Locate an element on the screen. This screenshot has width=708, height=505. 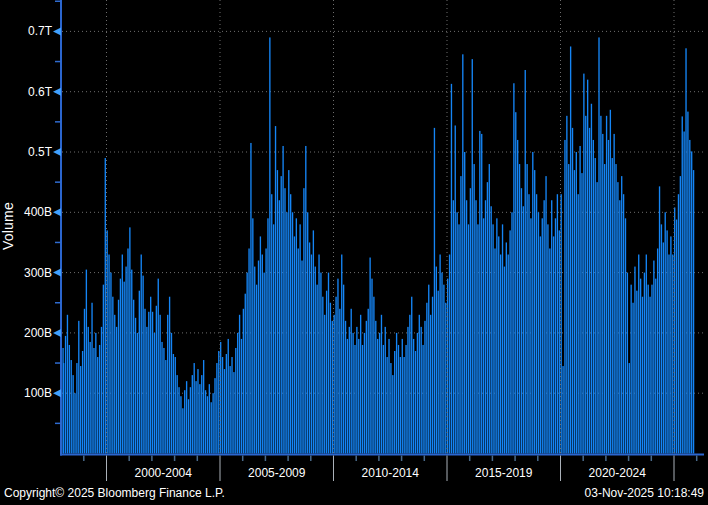
y-tick-label: 0.6T is located at coordinates (26, 92).